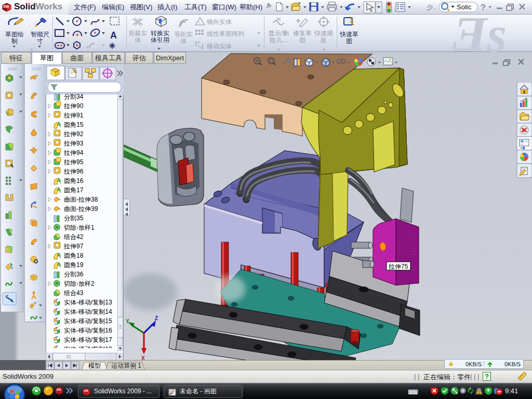  I want to click on svg-text: 圆角16, so click(74, 181).